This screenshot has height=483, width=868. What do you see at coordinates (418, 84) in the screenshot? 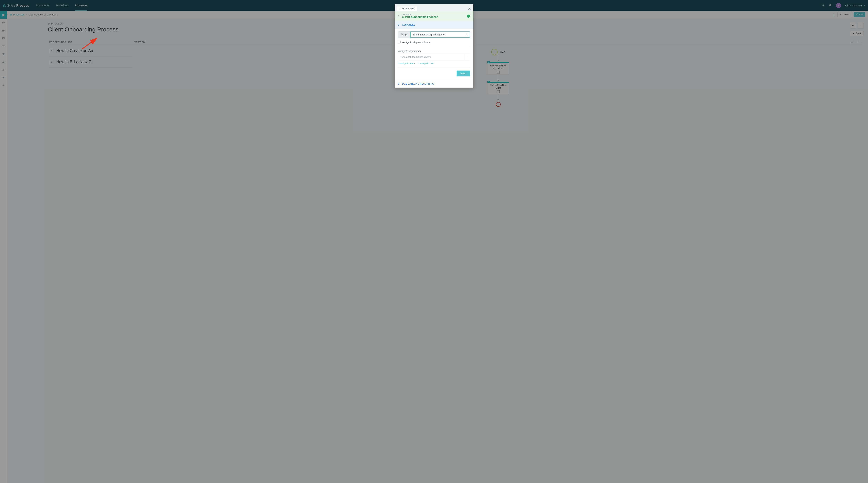
I see `step-large-label: DUE DATE AND RECURRING` at bounding box center [418, 84].